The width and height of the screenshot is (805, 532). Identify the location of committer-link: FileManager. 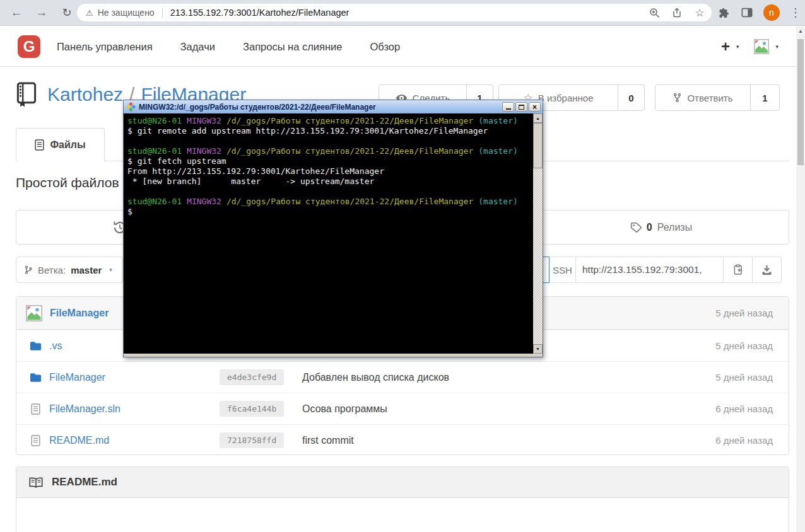
(79, 313).